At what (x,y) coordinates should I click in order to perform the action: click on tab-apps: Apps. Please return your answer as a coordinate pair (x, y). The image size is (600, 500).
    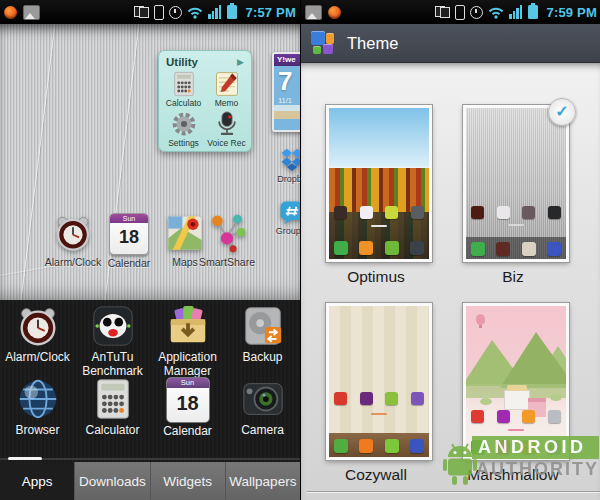
    Looking at the image, I should click on (37, 481).